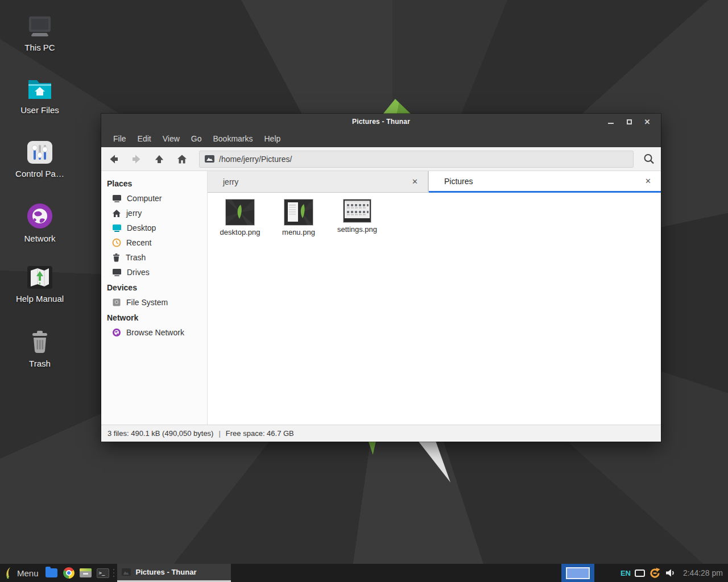 This screenshot has width=728, height=582. What do you see at coordinates (117, 302) in the screenshot?
I see `harddisk-icon` at bounding box center [117, 302].